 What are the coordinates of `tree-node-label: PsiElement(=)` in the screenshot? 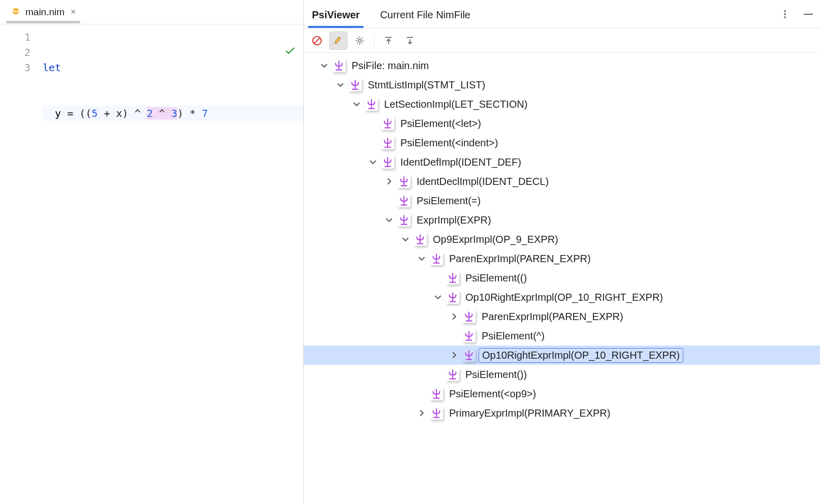 It's located at (449, 201).